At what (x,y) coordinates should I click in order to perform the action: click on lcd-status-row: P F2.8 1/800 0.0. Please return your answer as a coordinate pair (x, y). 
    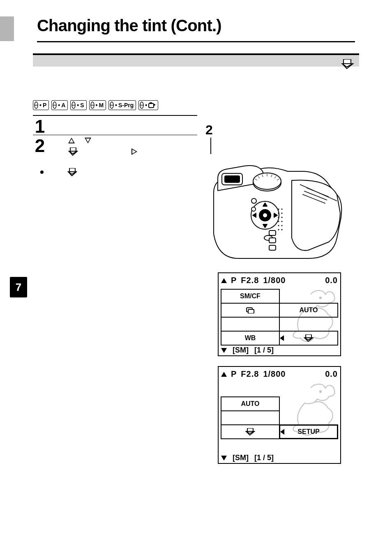
    Looking at the image, I should click on (279, 280).